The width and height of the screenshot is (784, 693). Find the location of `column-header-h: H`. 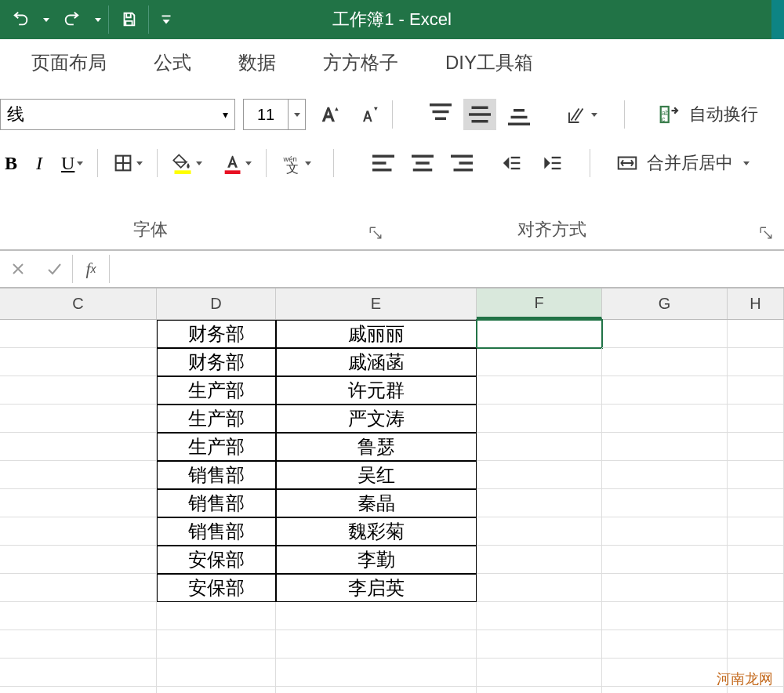

column-header-h: H is located at coordinates (756, 304).